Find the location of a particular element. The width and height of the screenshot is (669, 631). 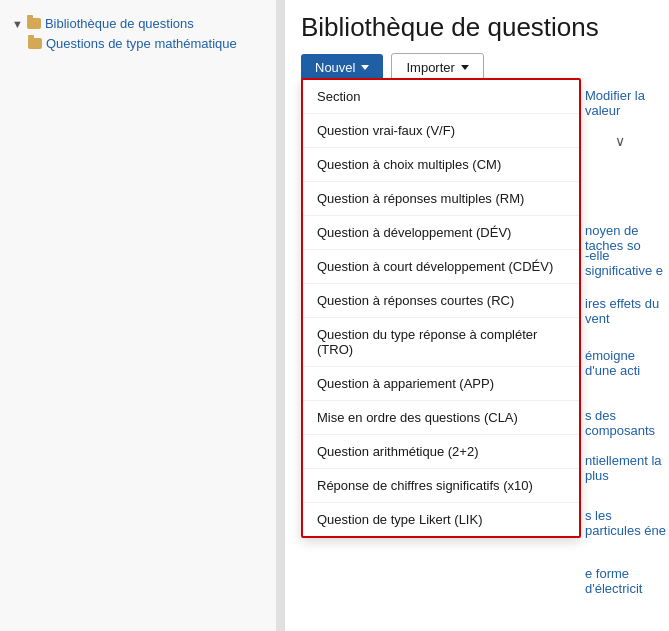

dropdown-item-section: Section is located at coordinates (441, 97).